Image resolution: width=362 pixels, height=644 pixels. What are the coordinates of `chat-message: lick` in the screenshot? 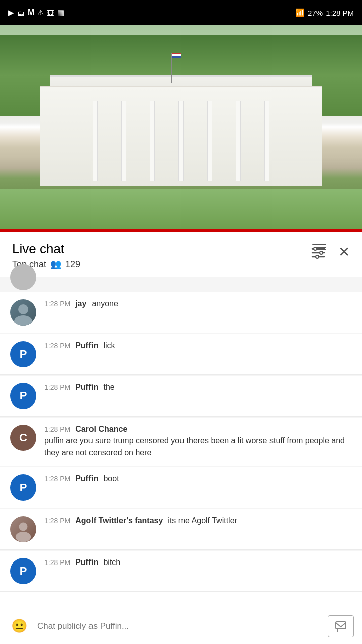 It's located at (109, 346).